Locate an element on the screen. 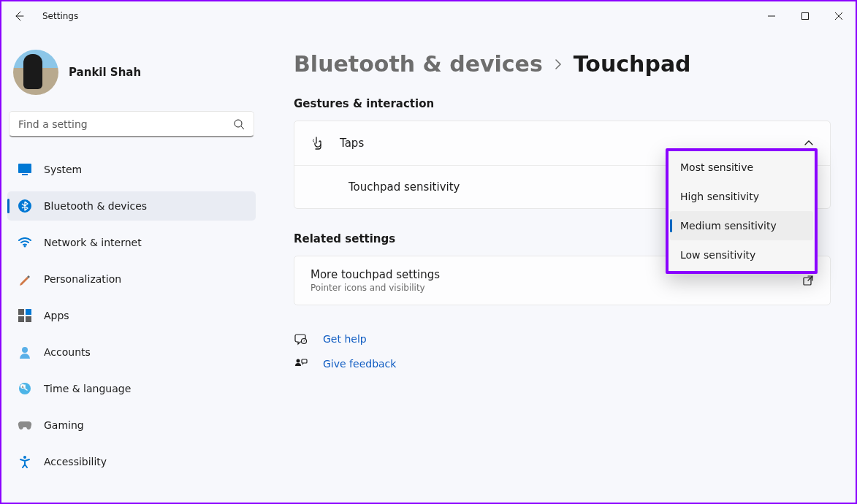 Image resolution: width=857 pixels, height=504 pixels. more-settings-subtitle: Pointer icons and visibility is located at coordinates (557, 288).